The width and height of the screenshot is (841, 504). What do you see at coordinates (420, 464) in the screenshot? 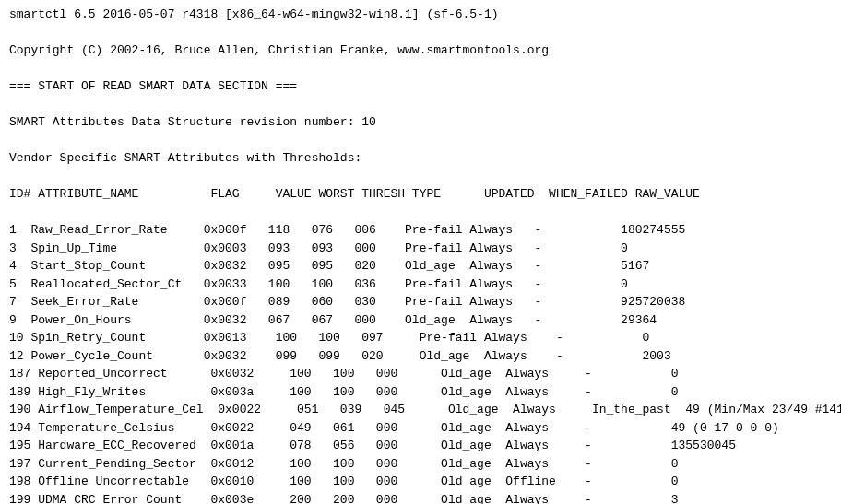
I see `table-row: 197 Current_Pending_Sector 0x0012 100 10…` at bounding box center [420, 464].